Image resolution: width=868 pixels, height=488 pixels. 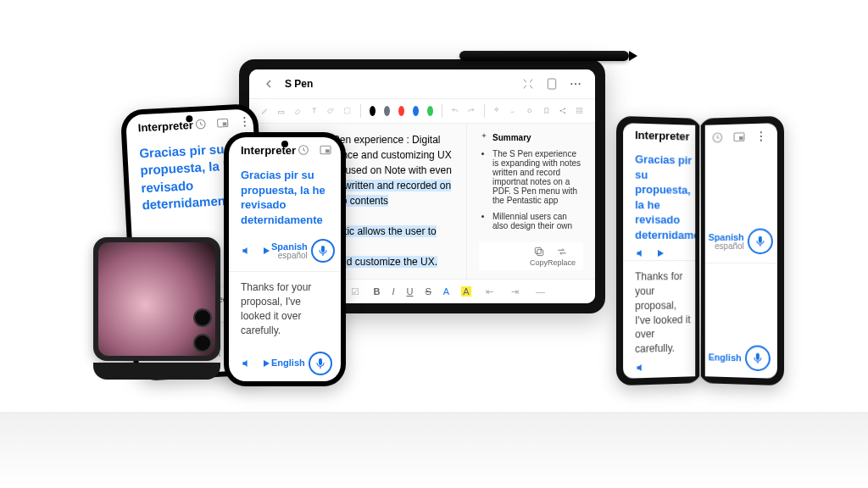 What do you see at coordinates (537, 221) in the screenshot?
I see `summary-bullet: Millennial users can also design their o…` at bounding box center [537, 221].